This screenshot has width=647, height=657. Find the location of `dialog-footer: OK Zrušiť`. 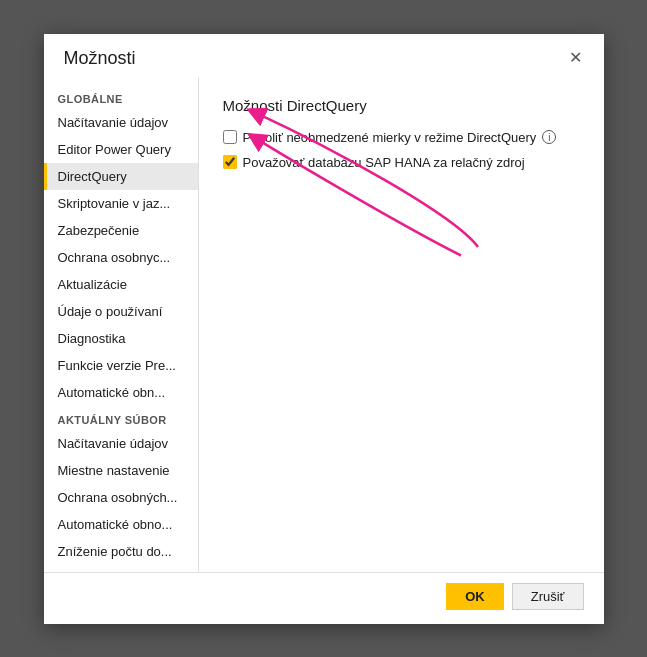

dialog-footer: OK Zrušiť is located at coordinates (324, 598).